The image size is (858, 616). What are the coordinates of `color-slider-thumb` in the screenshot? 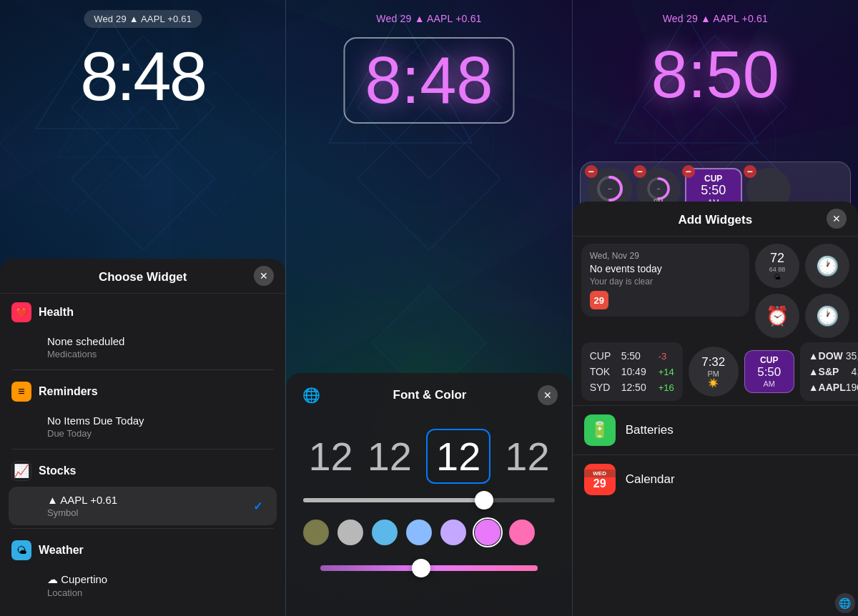 It's located at (421, 568).